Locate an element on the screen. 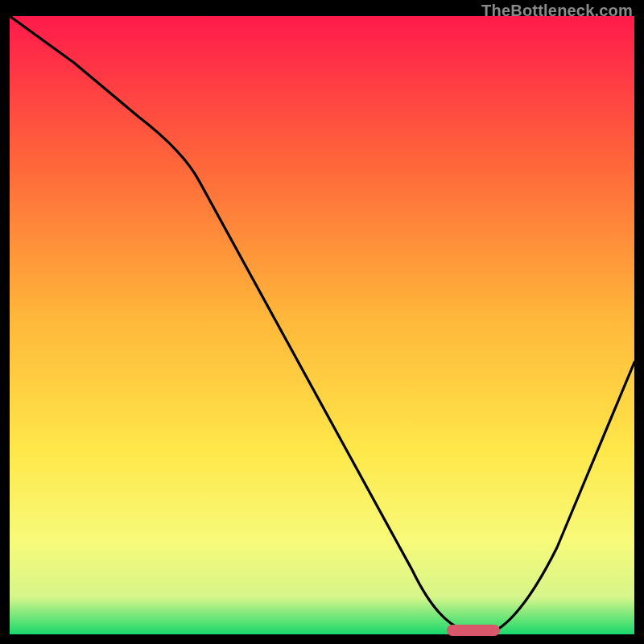 This screenshot has height=644, width=644. watermark-text: TheBottleneck.com is located at coordinates (557, 11).